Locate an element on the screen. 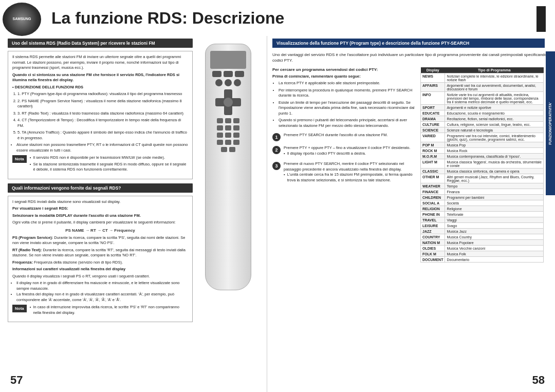 This screenshot has height=392, width=555. pty-code-cell: ROCK M is located at coordinates (433, 151).